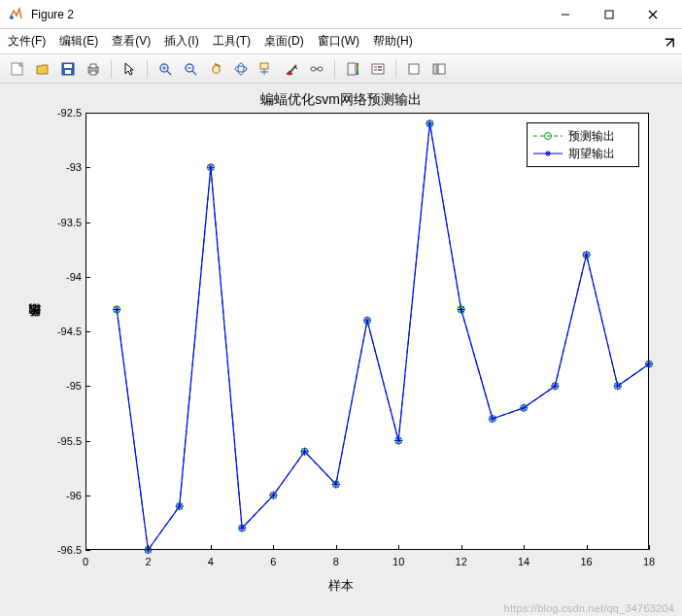 This screenshot has width=682, height=616. I want to click on watermark-text: https://blog.csdn.net/qq_34763204, so click(589, 608).